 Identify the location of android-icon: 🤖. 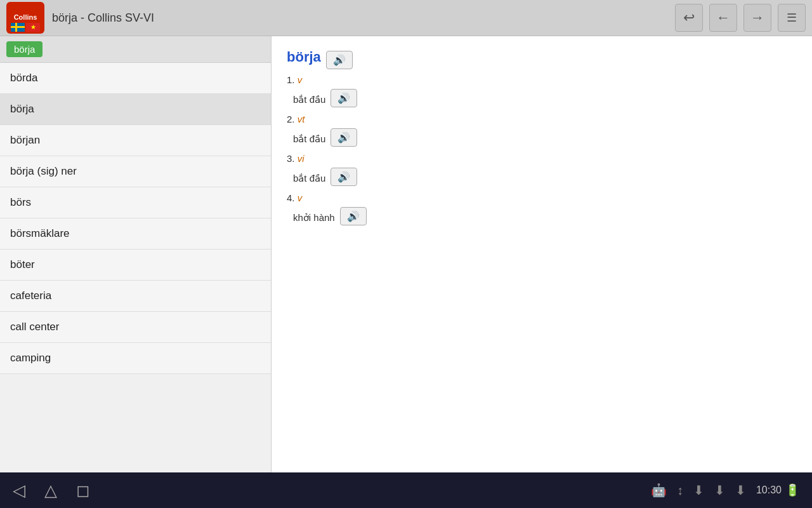
(658, 490).